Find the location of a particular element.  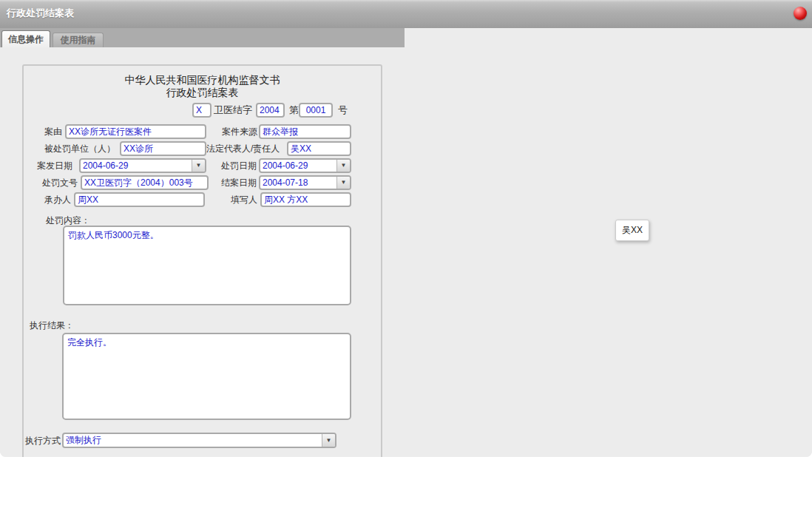

filler-input is located at coordinates (306, 200).